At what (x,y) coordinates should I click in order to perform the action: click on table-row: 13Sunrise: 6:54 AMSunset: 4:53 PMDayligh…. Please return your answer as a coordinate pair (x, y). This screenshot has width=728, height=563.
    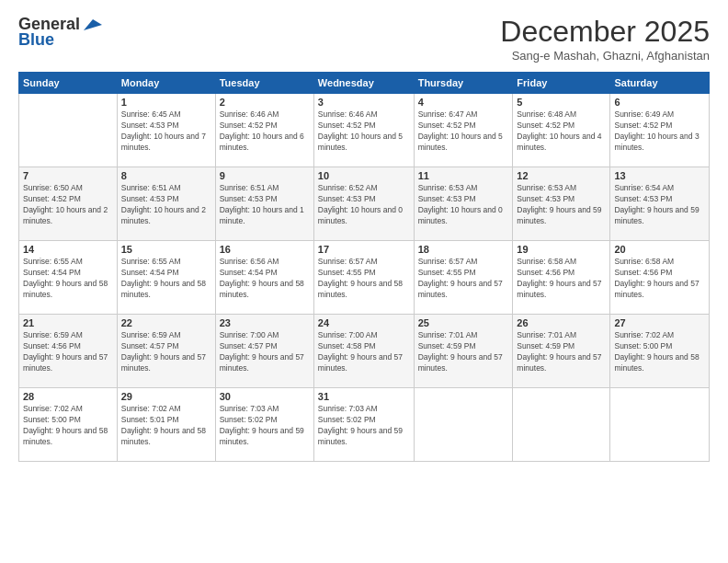
    Looking at the image, I should click on (660, 204).